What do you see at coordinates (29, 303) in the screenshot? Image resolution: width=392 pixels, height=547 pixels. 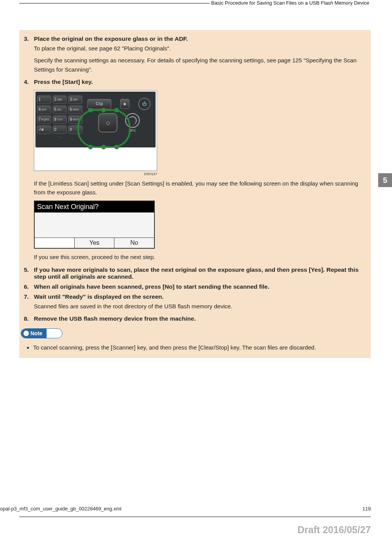 I see `step-number: 7.` at bounding box center [29, 303].